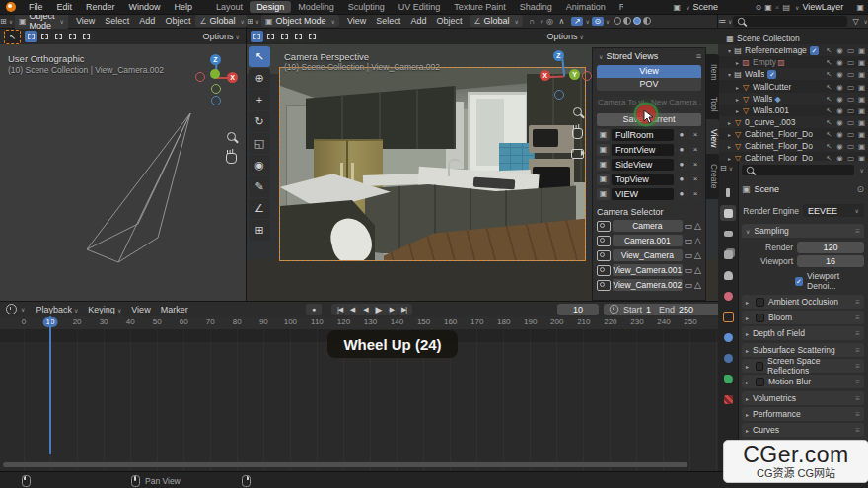  Describe the element at coordinates (815, 51) in the screenshot. I see `collection-checkbox: ✓` at that location.